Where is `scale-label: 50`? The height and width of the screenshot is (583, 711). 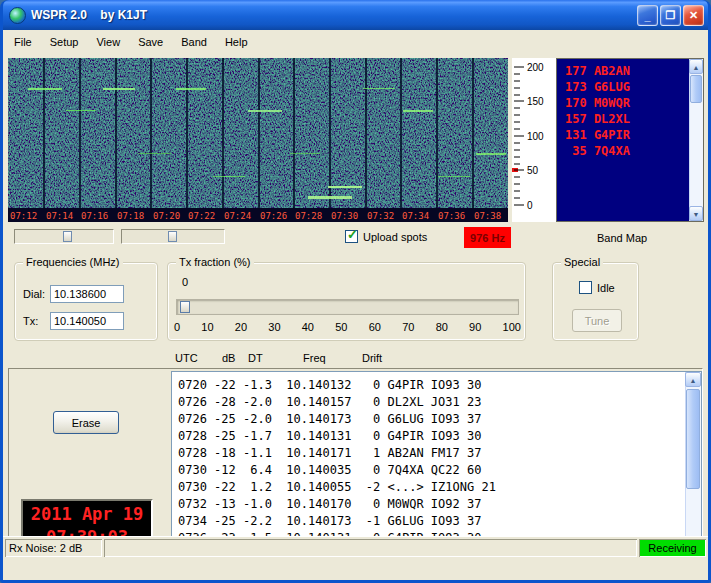
scale-label: 50 is located at coordinates (341, 327).